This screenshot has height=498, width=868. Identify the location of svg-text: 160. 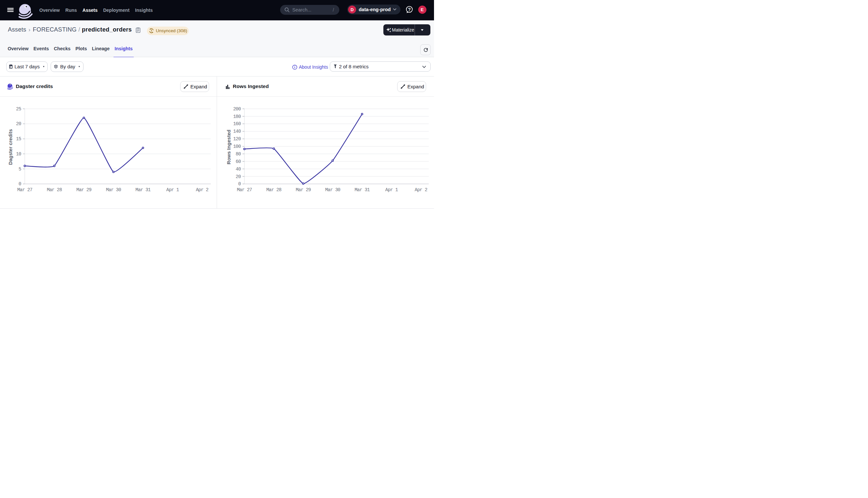
(237, 124).